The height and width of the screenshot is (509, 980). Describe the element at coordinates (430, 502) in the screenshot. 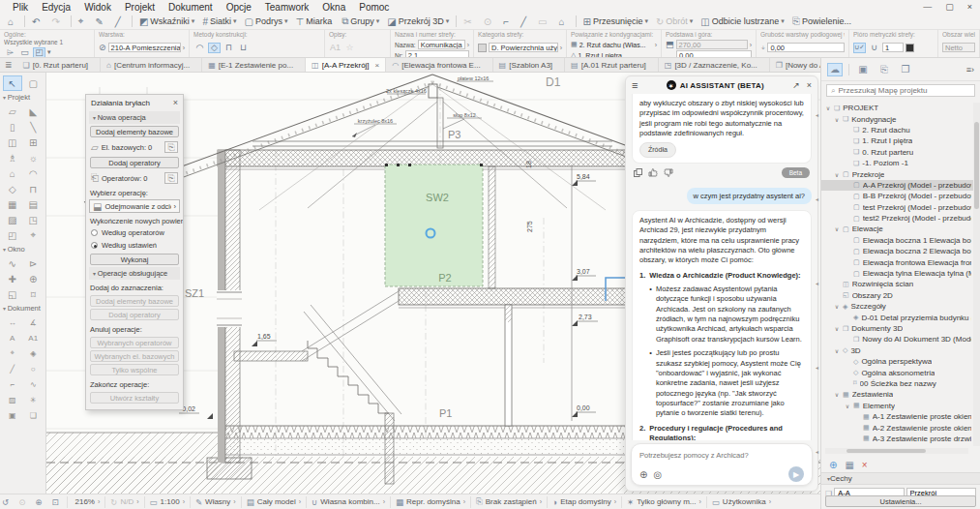

I see `model-view: ▦Repr. domyślna›` at that location.